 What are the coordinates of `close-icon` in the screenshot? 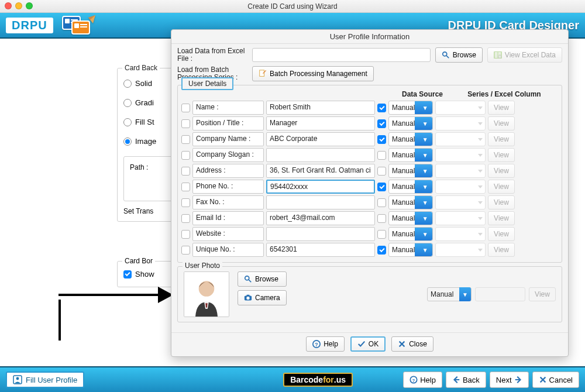 It's located at (402, 344).